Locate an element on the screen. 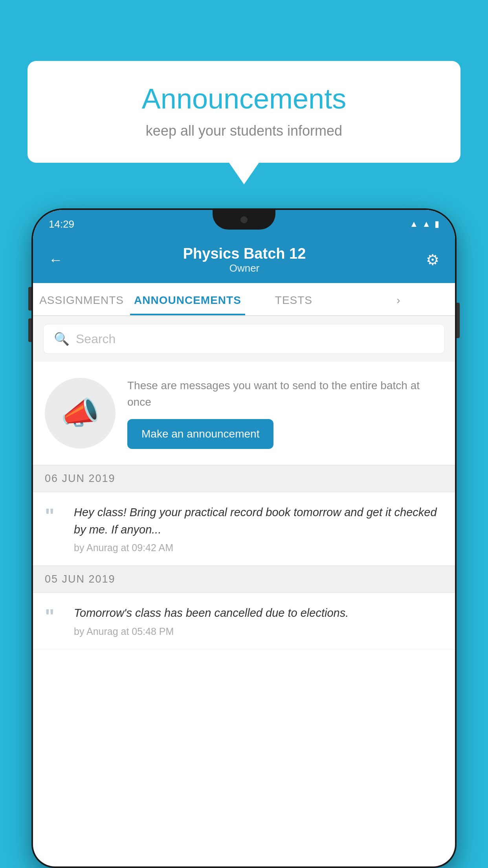 This screenshot has height=868, width=488. volume-down-button is located at coordinates (30, 330).